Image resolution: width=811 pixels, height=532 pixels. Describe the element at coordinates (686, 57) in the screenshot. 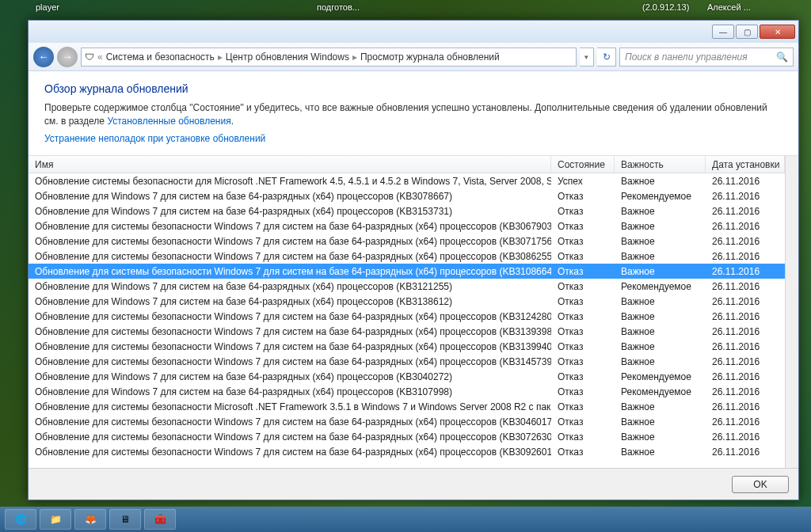

I see `search-placeholder: Поиск в панели управления` at that location.